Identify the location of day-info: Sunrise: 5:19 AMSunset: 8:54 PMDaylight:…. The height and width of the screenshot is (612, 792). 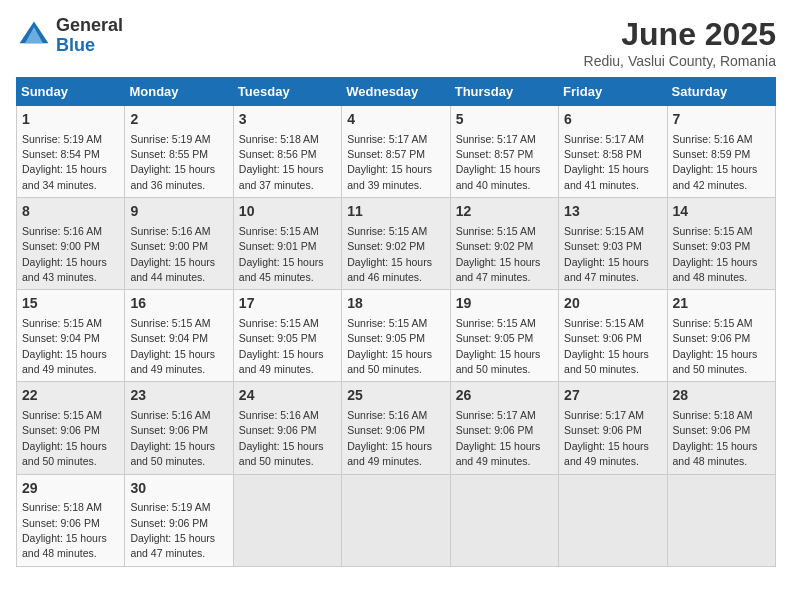
(64, 162).